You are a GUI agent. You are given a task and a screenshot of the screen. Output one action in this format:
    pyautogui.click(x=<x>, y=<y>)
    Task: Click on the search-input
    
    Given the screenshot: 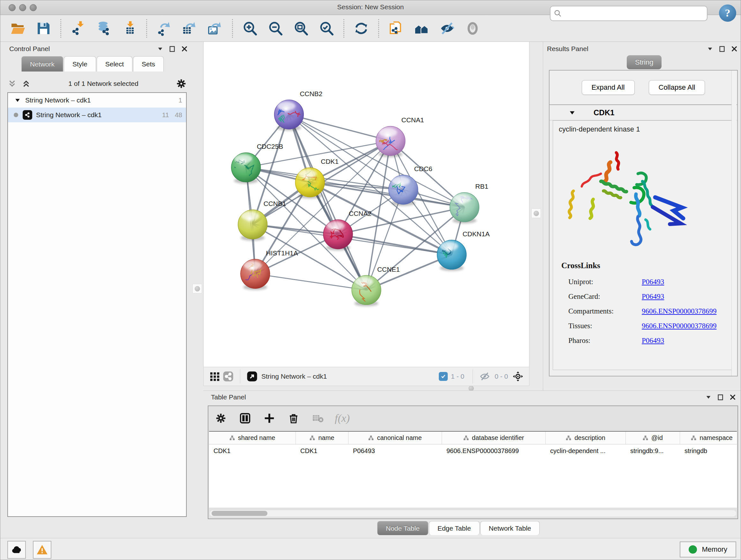 What is the action you would take?
    pyautogui.click(x=634, y=13)
    